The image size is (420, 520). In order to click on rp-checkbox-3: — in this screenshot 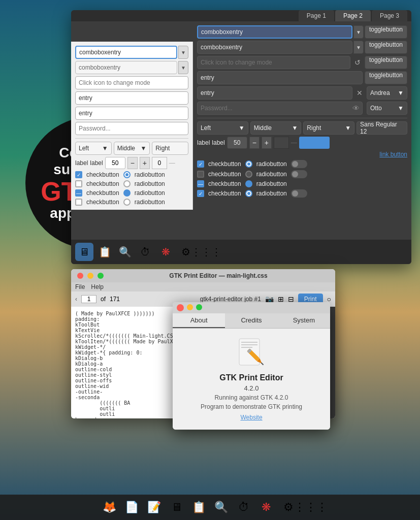, I will do `click(201, 184)`.